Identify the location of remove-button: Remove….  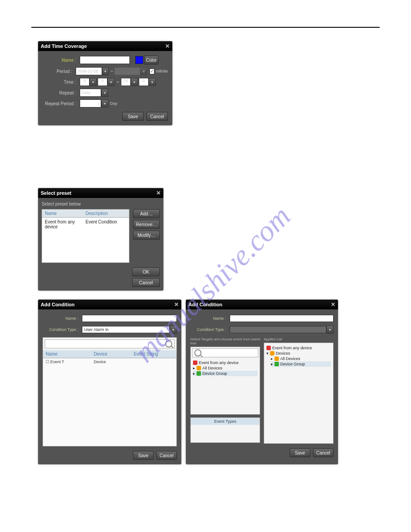
(146, 224).